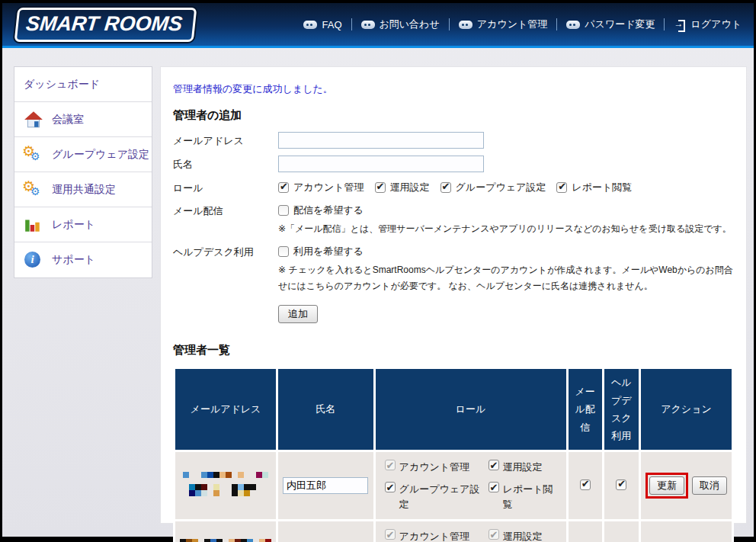 This screenshot has width=756, height=542. Describe the element at coordinates (226, 140) in the screenshot. I see `email-label: メールアドレス` at that location.